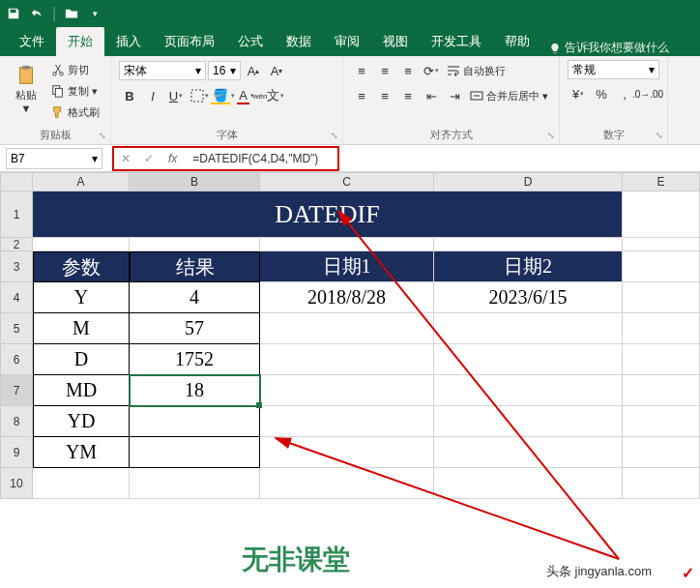  What do you see at coordinates (162, 71) in the screenshot?
I see `font-name-select: 宋体▾` at bounding box center [162, 71].